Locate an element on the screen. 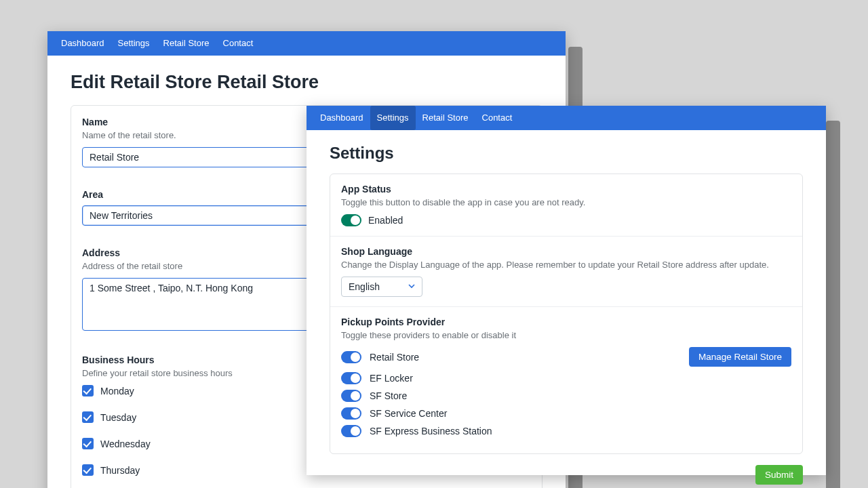 The height and width of the screenshot is (488, 868). provider-row: SF Store is located at coordinates (566, 396).